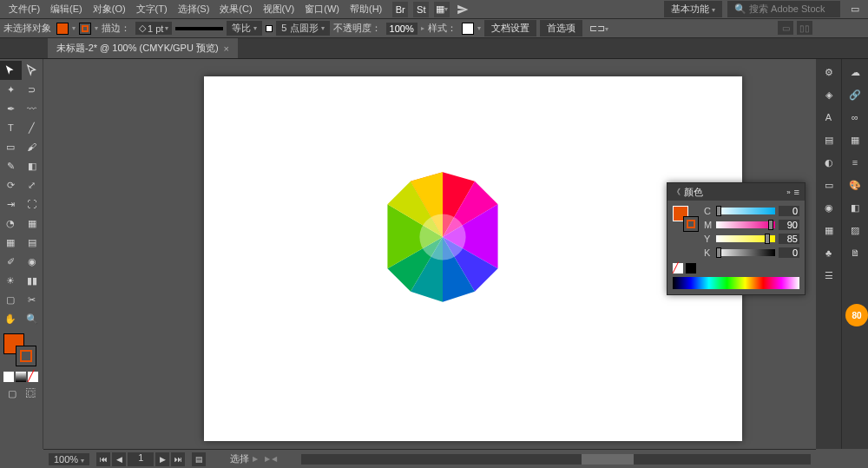 This screenshot has width=868, height=468. Describe the element at coordinates (141, 459) in the screenshot. I see `page-number: 1` at that location.